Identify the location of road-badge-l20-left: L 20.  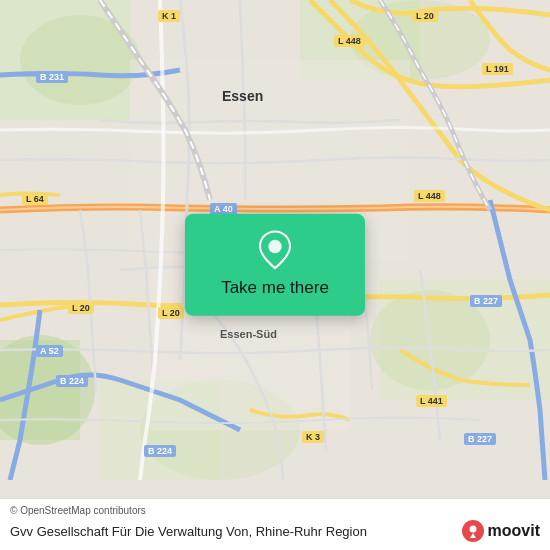
(81, 306).